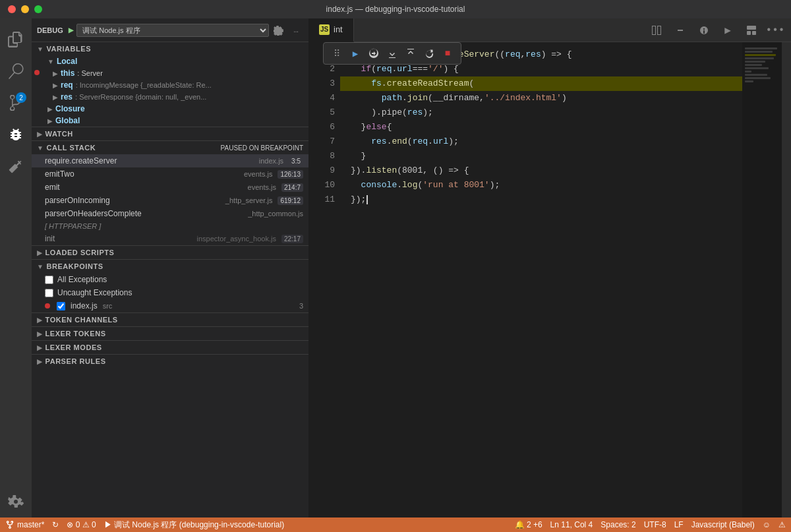 This screenshot has width=791, height=532. What do you see at coordinates (55, 86) in the screenshot?
I see `req-triangle: ▶` at bounding box center [55, 86].